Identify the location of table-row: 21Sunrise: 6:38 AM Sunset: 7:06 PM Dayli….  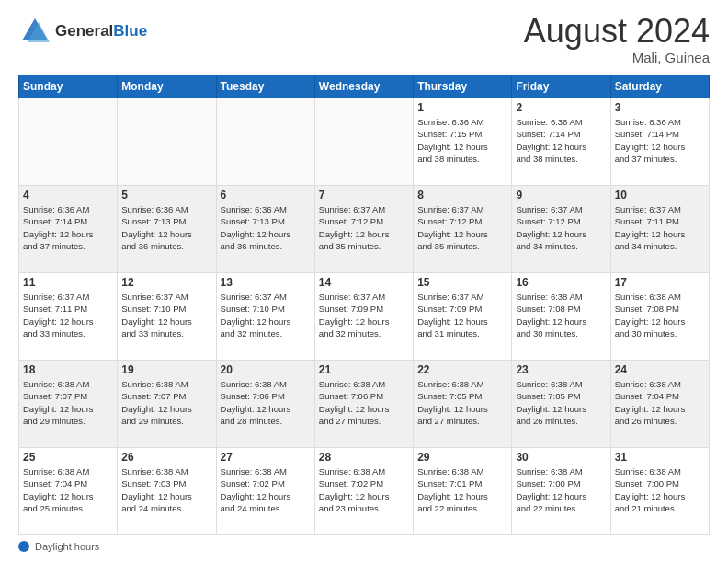
(364, 405).